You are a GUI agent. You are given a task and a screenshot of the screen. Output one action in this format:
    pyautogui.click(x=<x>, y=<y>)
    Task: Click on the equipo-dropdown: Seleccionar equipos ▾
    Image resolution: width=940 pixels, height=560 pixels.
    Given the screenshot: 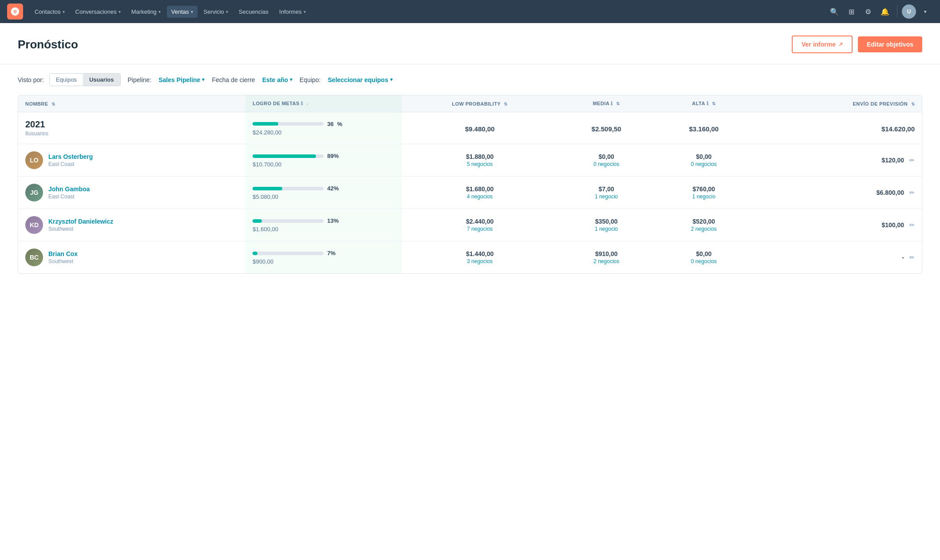 What is the action you would take?
    pyautogui.click(x=360, y=80)
    